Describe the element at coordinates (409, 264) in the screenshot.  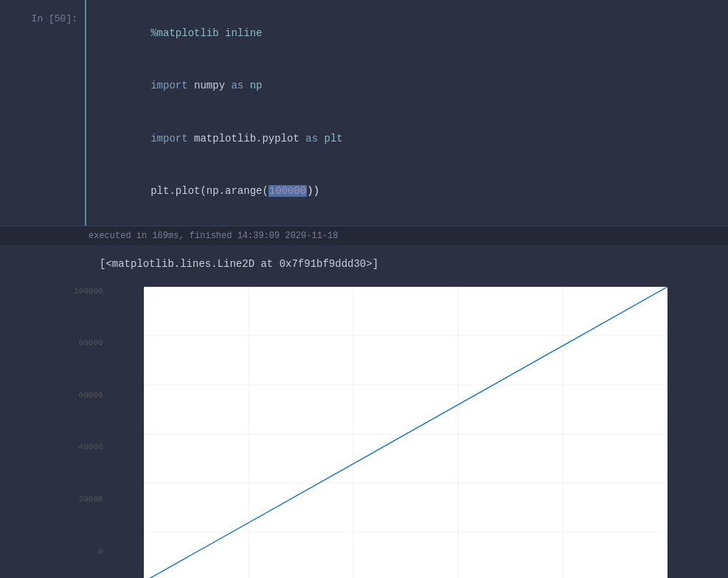
I see `output-text: [<matplotlib.lines.Line2D at 0x7f91bf9dd…` at that location.